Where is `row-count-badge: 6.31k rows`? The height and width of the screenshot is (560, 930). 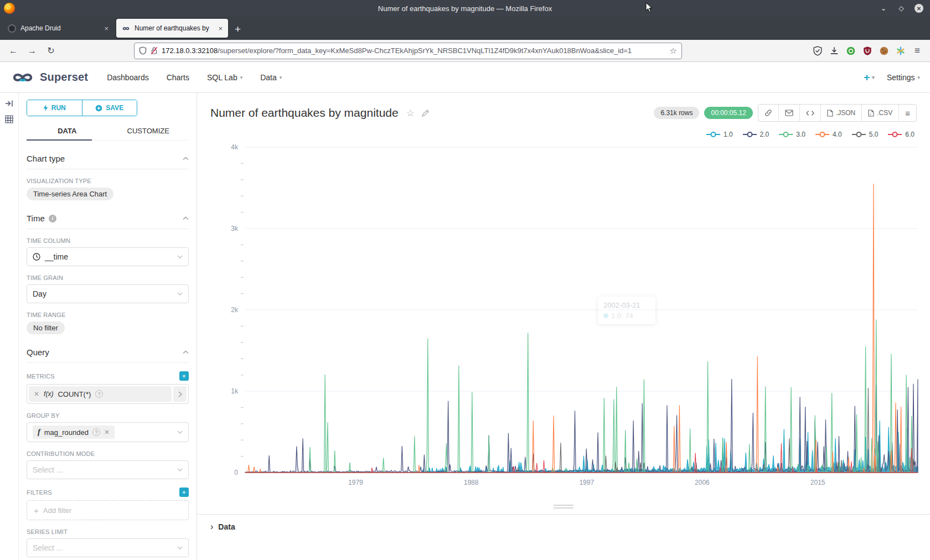 row-count-badge: 6.31k rows is located at coordinates (676, 113).